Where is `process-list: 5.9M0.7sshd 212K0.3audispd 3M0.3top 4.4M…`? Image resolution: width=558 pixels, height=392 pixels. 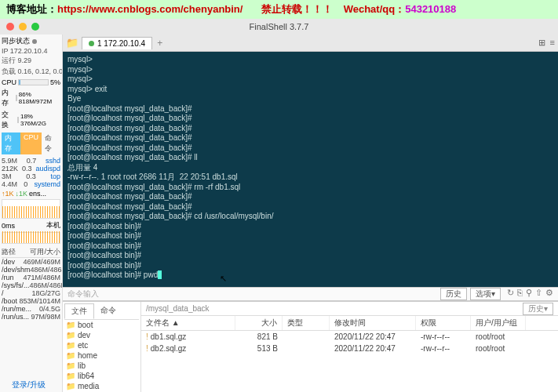
process-list: 5.9M0.7sshd 212K0.3audispd 3M0.3top 4.4M… is located at coordinates (31, 172).